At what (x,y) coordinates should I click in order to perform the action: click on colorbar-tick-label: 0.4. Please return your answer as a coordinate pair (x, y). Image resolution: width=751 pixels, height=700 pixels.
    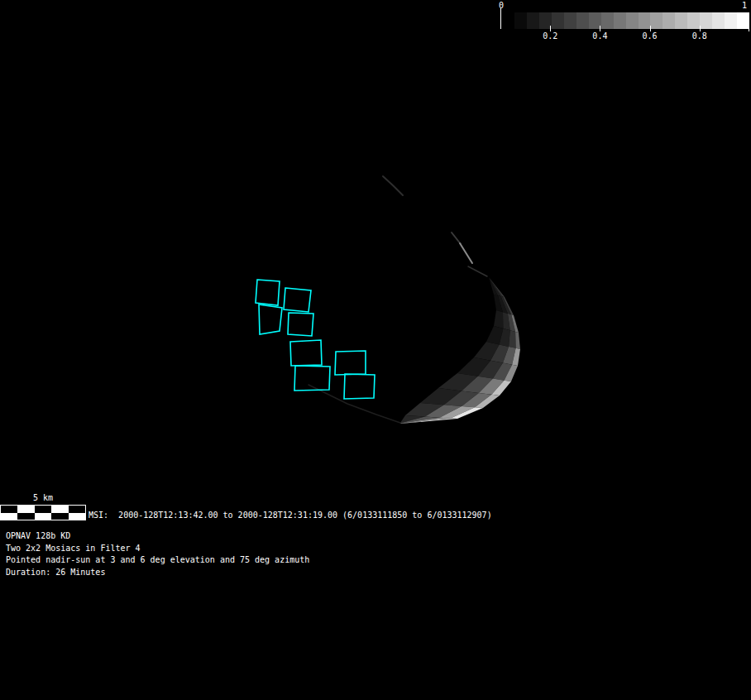
    Looking at the image, I should click on (600, 36).